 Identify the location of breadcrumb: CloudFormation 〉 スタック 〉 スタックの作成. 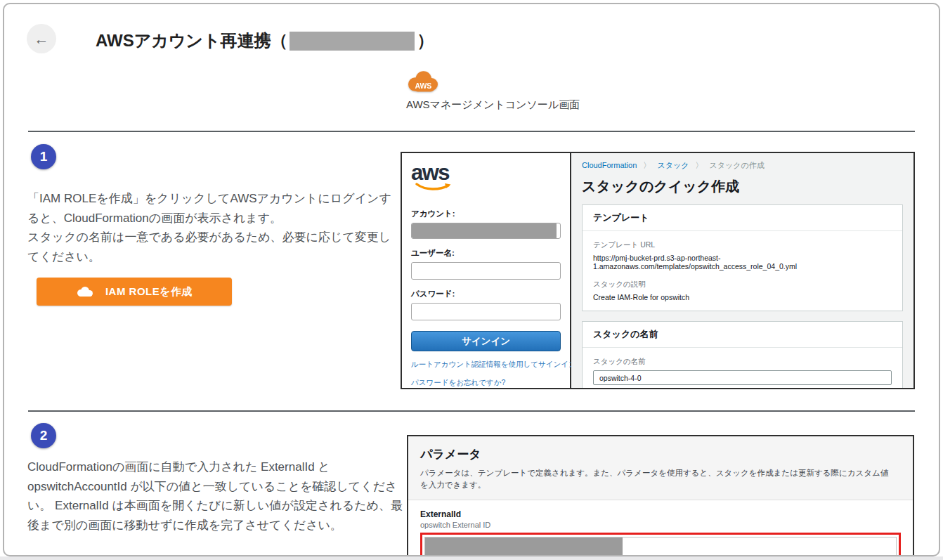
(742, 166).